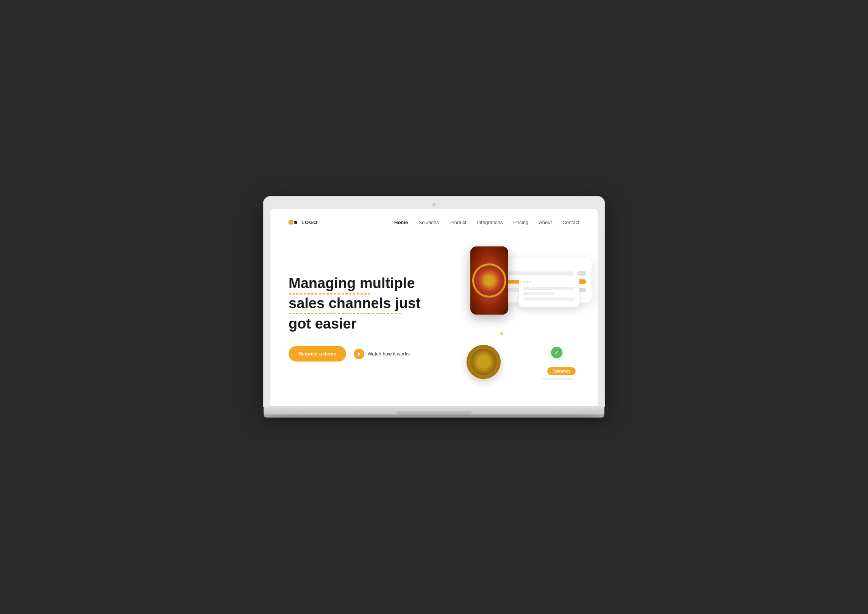 This screenshot has width=868, height=614. What do you see at coordinates (514, 318) in the screenshot?
I see `hero-visual: ✓ Takeaway ✦` at bounding box center [514, 318].